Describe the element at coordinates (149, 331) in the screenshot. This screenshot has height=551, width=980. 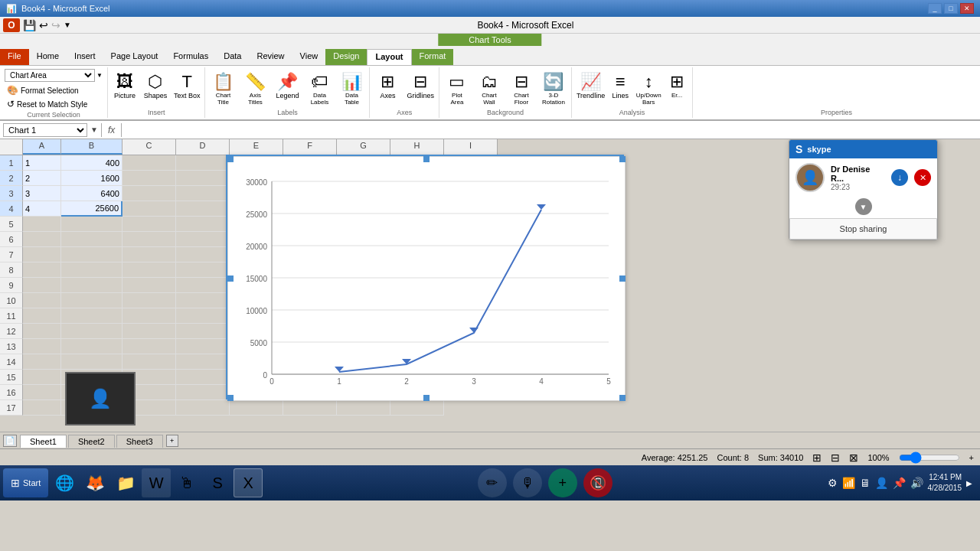
I see `cell-C12` at that location.